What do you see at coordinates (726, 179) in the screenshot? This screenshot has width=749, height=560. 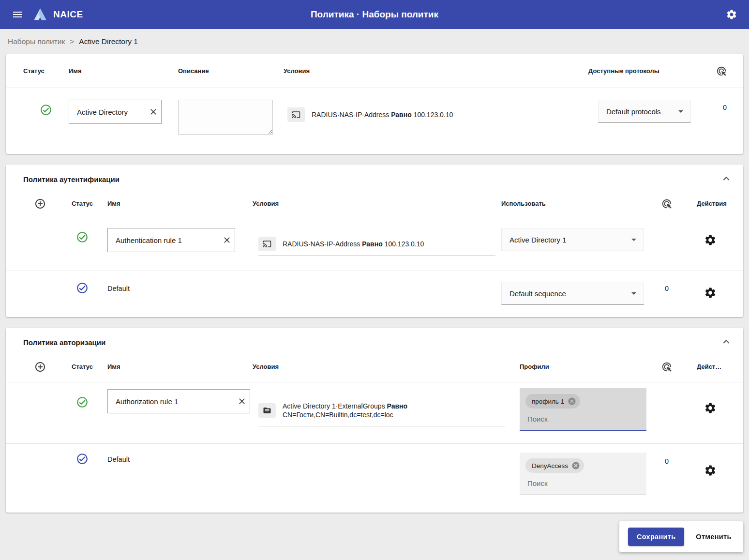 I see `chevron-up-icon` at bounding box center [726, 179].